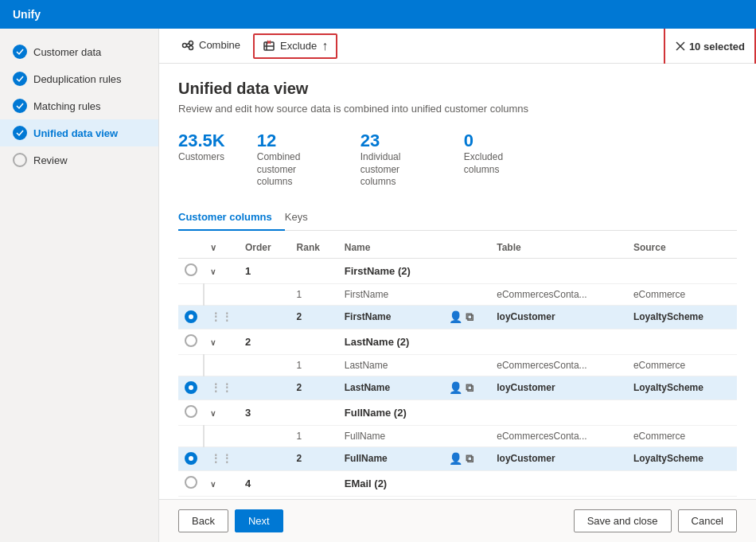  What do you see at coordinates (707, 521) in the screenshot?
I see `cancel-label: Cancel` at bounding box center [707, 521].